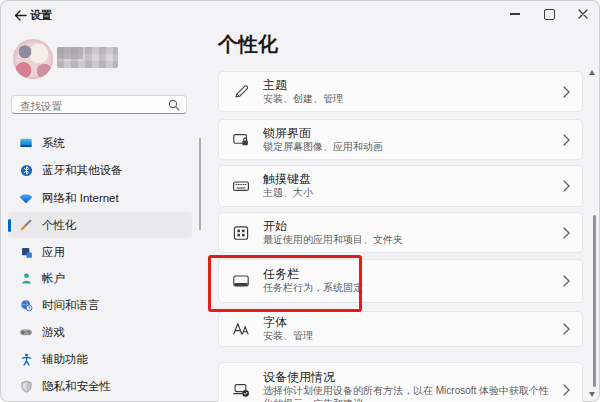 Image resolution: width=600 pixels, height=402 pixels. Describe the element at coordinates (409, 133) in the screenshot. I see `card-title: 锁屏界面` at that location.